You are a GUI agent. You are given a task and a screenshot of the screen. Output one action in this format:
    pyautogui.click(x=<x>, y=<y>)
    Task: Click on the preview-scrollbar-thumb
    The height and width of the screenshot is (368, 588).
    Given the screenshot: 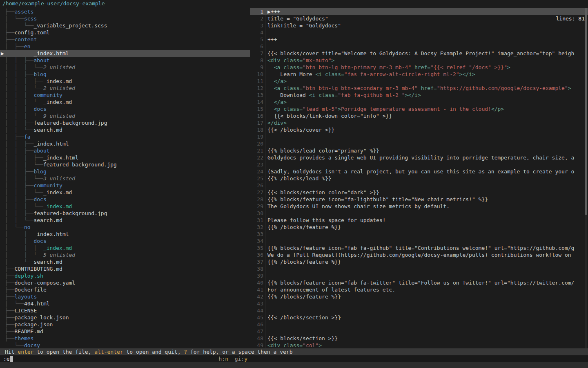 What is the action you would take?
    pyautogui.click(x=586, y=111)
    